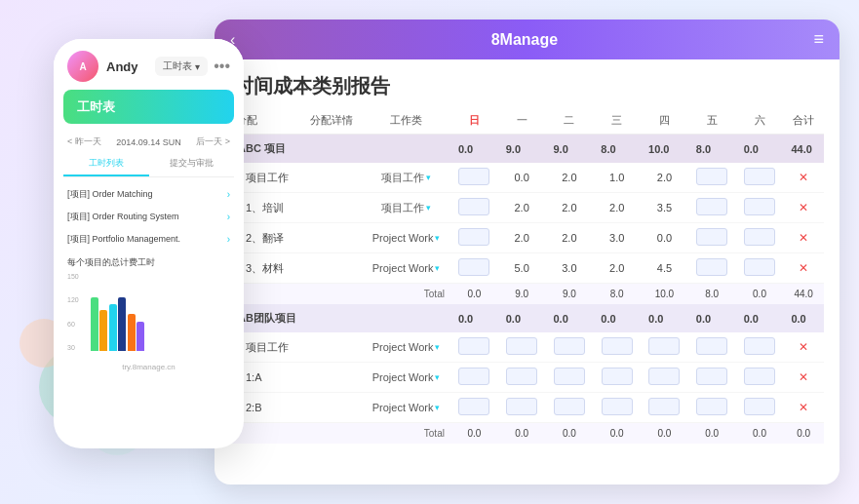 Image resolution: width=859 pixels, height=504 pixels. Describe the element at coordinates (222, 66) in the screenshot. I see `more-icon: •••` at that location.